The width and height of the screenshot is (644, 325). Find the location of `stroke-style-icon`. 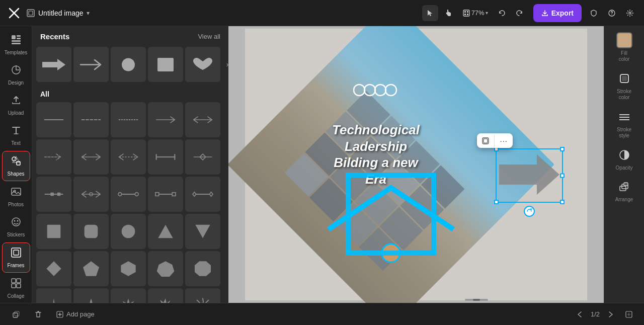

stroke-style-icon is located at coordinates (624, 117).